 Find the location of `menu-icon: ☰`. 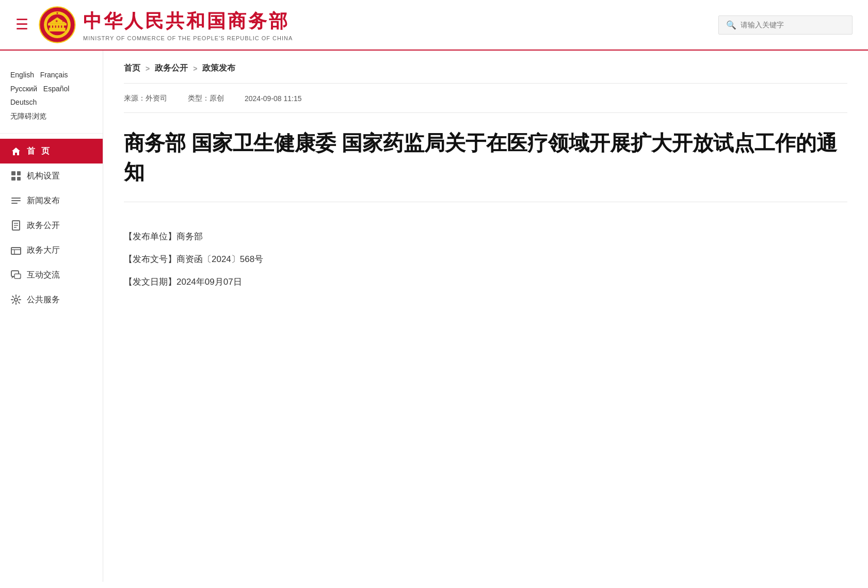

menu-icon: ☰ is located at coordinates (22, 25).